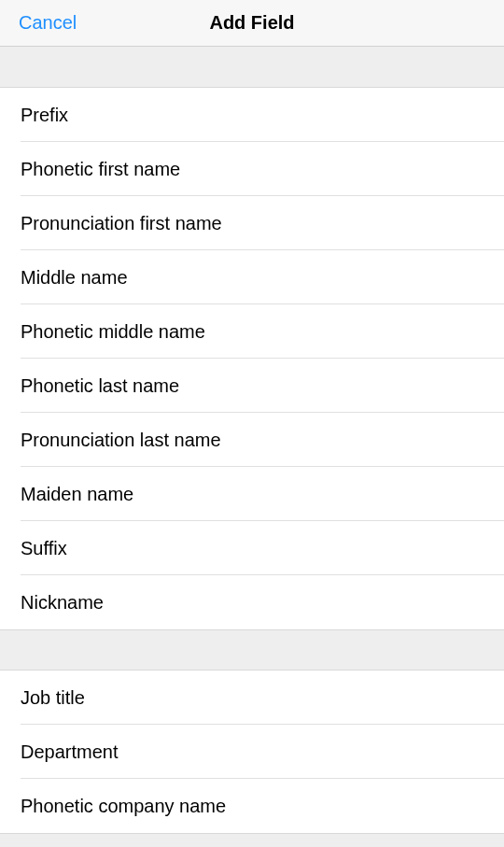 The image size is (504, 847). What do you see at coordinates (101, 170) in the screenshot?
I see `list-item-label: Phonetic first name` at bounding box center [101, 170].